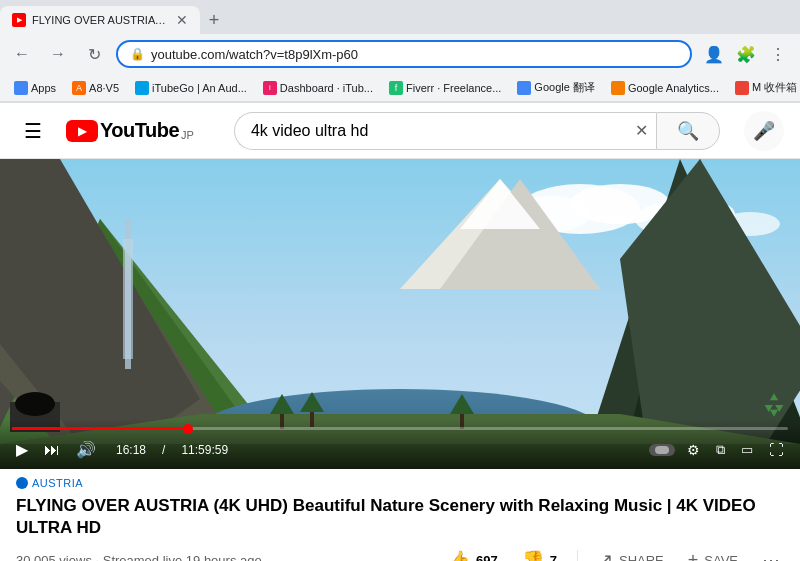  What do you see at coordinates (614, 553) in the screenshot?
I see `video-actions: 👍 697 👎 7 ↗ SHARE + SAVE` at bounding box center [614, 553].